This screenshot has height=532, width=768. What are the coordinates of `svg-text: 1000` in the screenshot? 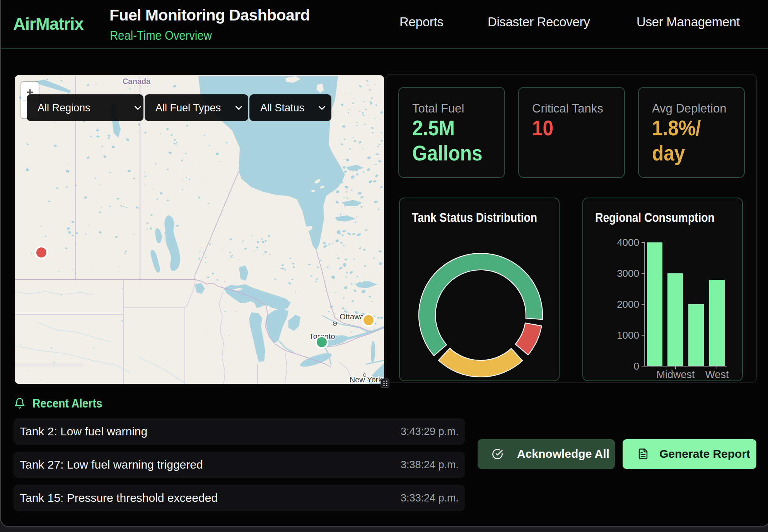 It's located at (628, 335).